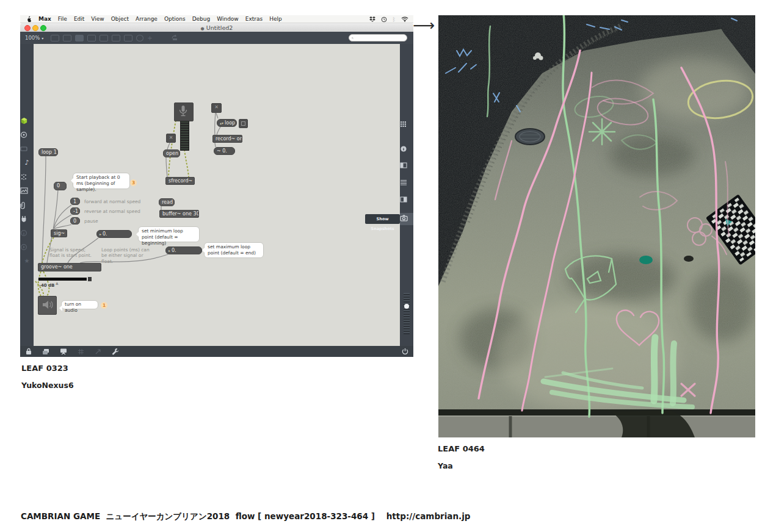  What do you see at coordinates (407, 124) in the screenshot?
I see `grid-panel-icon` at bounding box center [407, 124].